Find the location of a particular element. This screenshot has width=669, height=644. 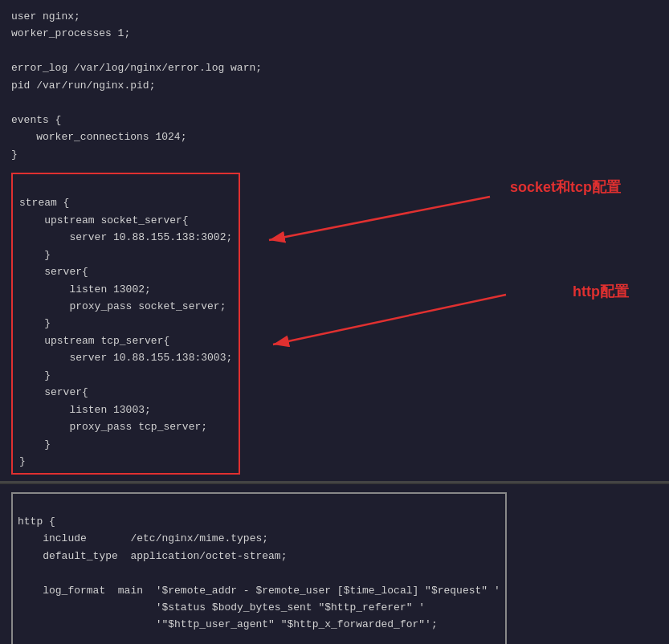

http-config-annotation: http配置 is located at coordinates (601, 292).